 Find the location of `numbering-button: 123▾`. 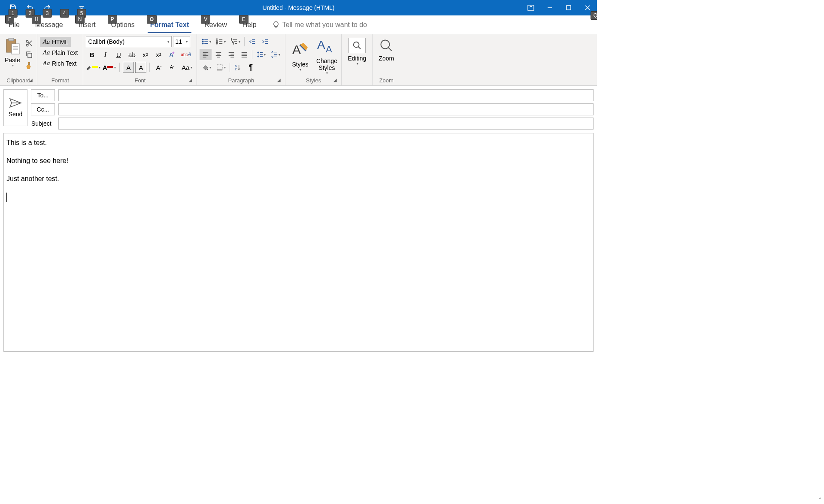

numbering-button: 123▾ is located at coordinates (221, 42).